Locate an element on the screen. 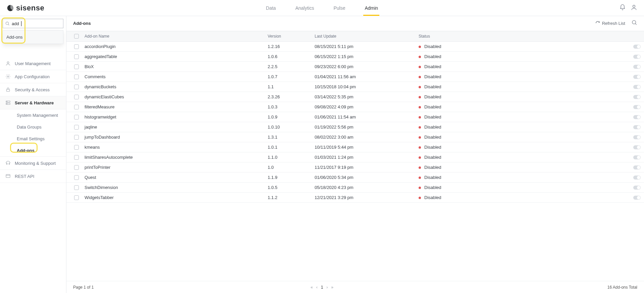 Image resolution: width=644 pixels, height=293 pixels. sidebar-sub-system-management: System Management is located at coordinates (33, 115).